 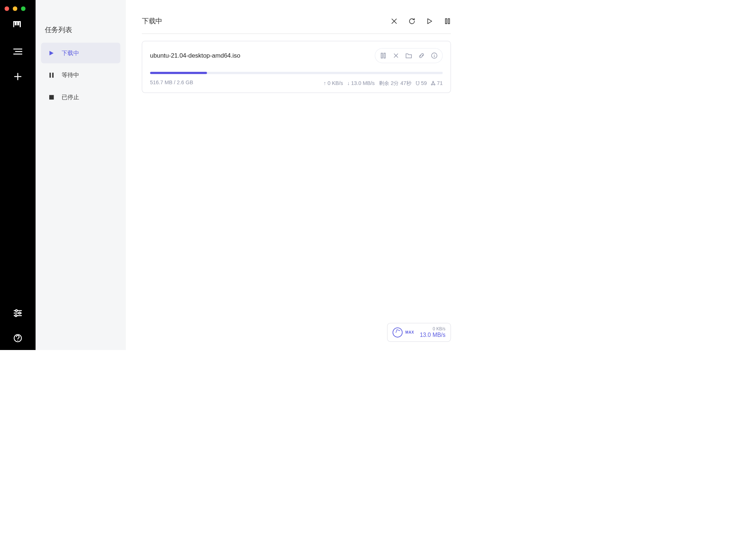 I want to click on task-down-speed: ↓ 13.0 MB/s, so click(x=361, y=83).